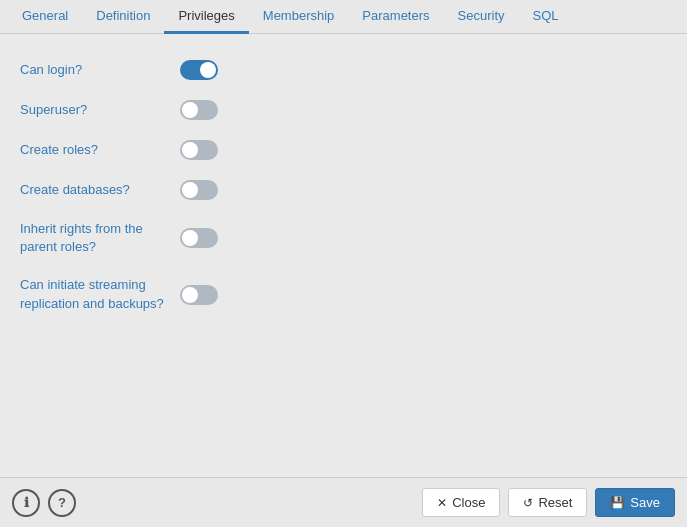  What do you see at coordinates (199, 150) in the screenshot?
I see `toggle-create-roles` at bounding box center [199, 150].